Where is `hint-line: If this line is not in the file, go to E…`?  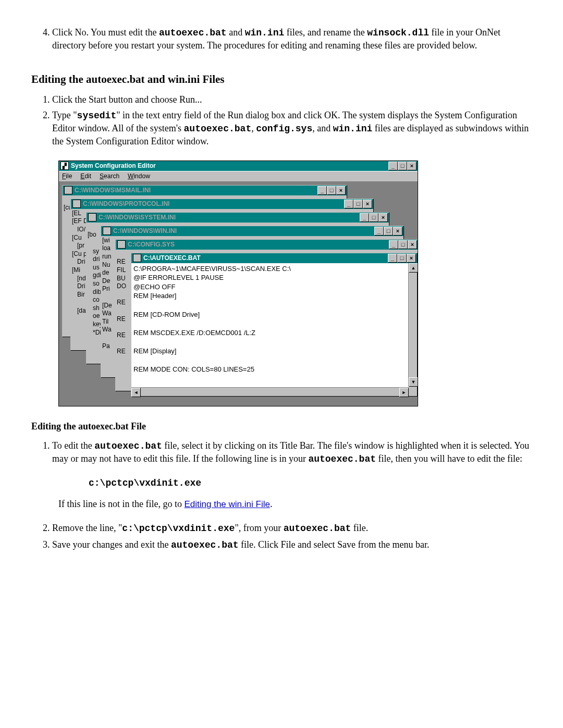 hint-line: If this line is not in the file, go to E… is located at coordinates (295, 504).